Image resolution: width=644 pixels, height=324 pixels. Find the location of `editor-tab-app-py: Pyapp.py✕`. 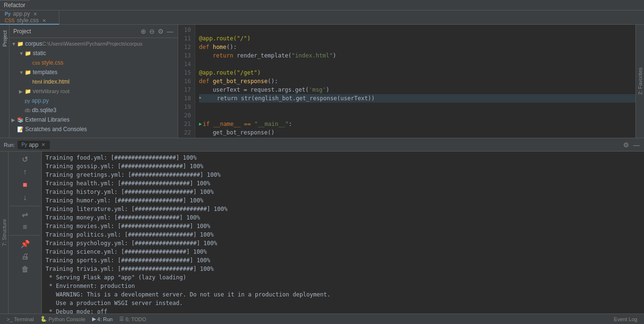

editor-tab-app-py: Pyapp.py✕ is located at coordinates (29, 14).